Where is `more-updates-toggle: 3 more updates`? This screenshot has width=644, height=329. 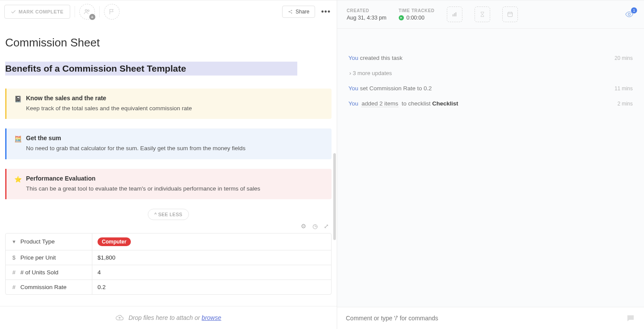
more-updates-toggle: 3 more updates is located at coordinates (491, 73).